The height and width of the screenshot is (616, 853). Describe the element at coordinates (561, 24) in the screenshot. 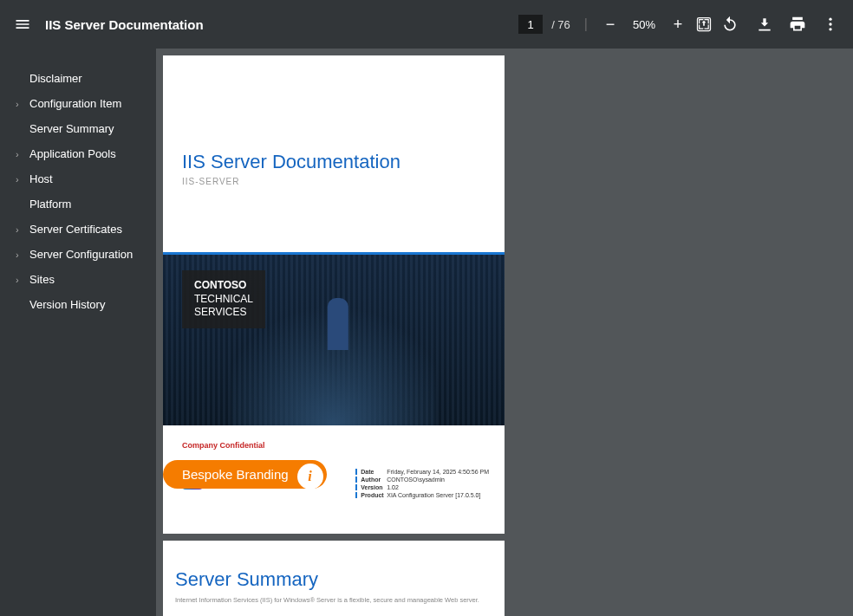

I see `page-total: / 76` at that location.